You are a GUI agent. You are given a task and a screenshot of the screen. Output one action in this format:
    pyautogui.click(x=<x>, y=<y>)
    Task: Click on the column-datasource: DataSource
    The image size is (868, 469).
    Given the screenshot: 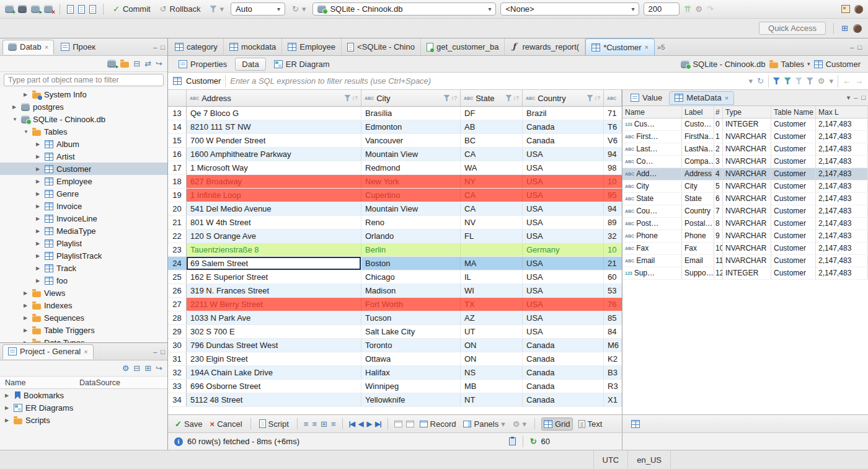 What is the action you would take?
    pyautogui.click(x=123, y=383)
    